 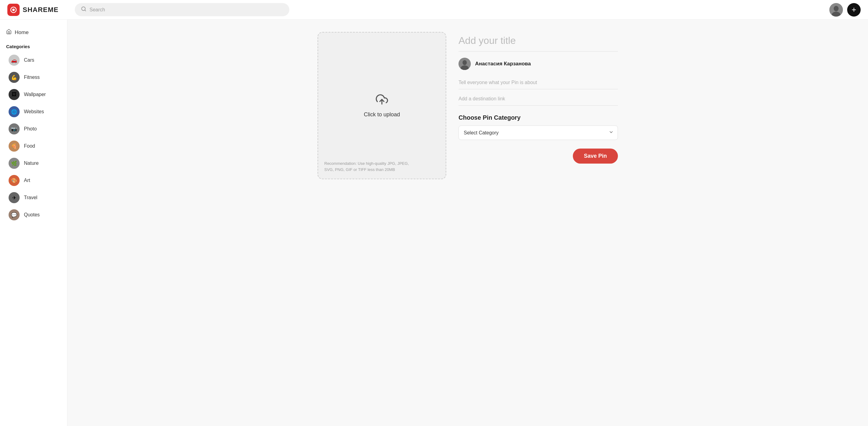 I want to click on user-name: Анастасия Карзанова, so click(x=503, y=64).